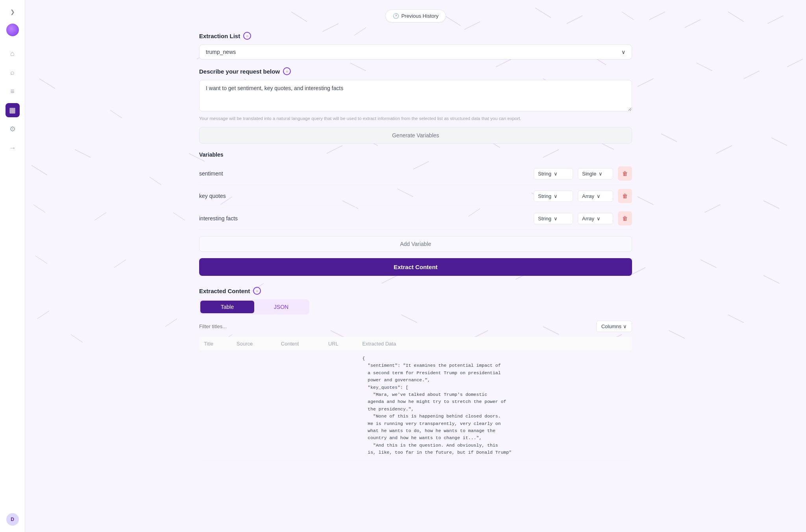 The width and height of the screenshot is (806, 532). I want to click on source-cell, so click(254, 406).